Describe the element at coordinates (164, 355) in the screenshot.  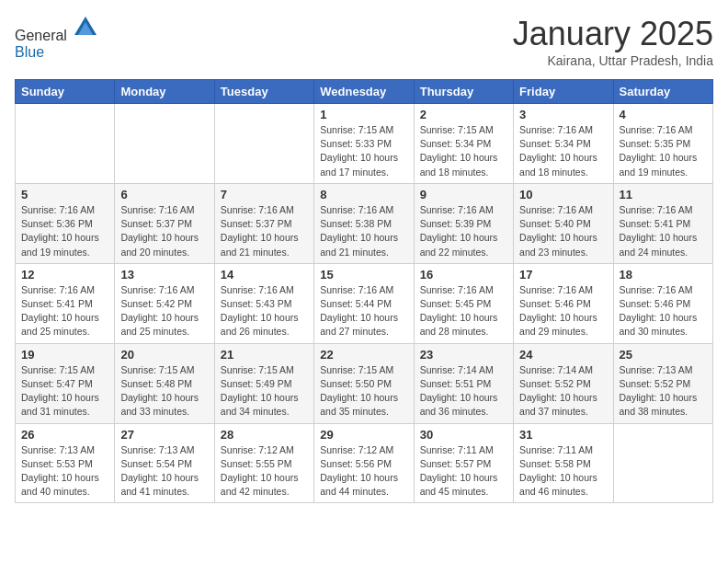
I see `day-number: 20` at that location.